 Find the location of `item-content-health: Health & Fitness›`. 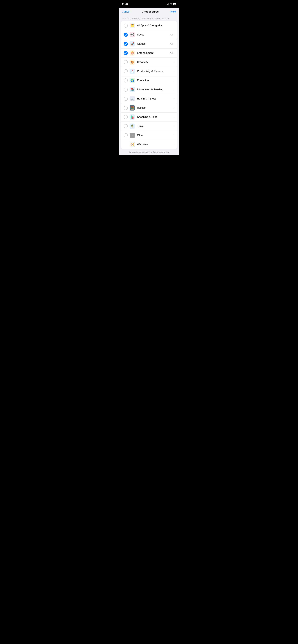

item-content-health: Health & Fitness› is located at coordinates (156, 99).